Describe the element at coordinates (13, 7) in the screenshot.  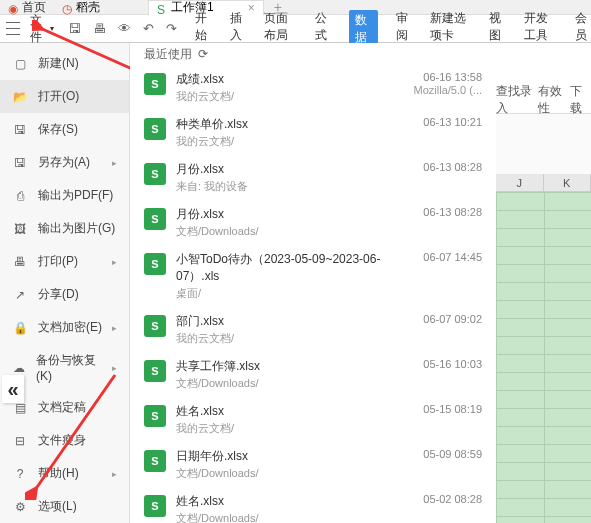
I see `home-icon: ◉` at that location.